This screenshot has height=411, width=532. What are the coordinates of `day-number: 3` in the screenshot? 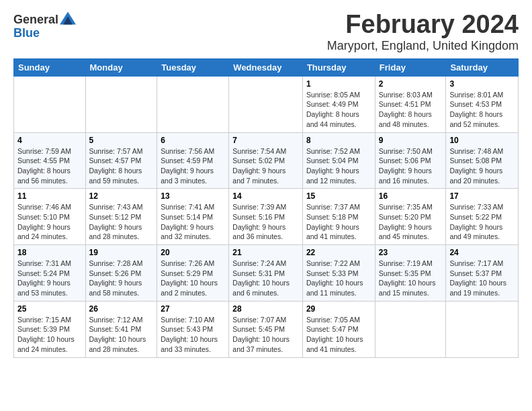 It's located at (482, 84).